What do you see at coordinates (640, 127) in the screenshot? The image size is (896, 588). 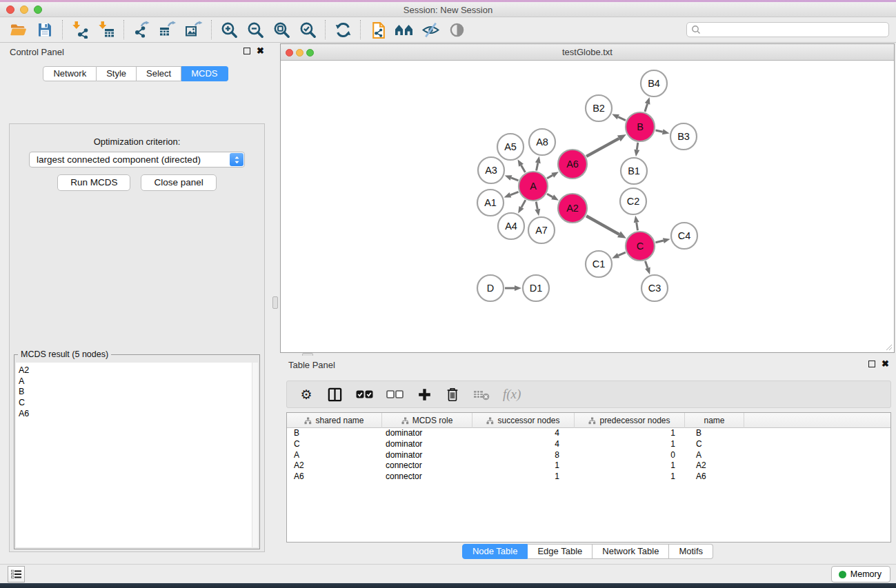 I see `graph-node-B: B` at bounding box center [640, 127].